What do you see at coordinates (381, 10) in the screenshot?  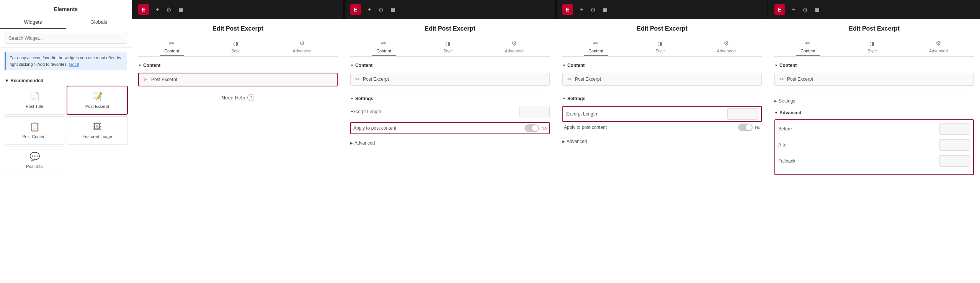 I see `toolbar-settings-icon-2: ⚙` at bounding box center [381, 10].